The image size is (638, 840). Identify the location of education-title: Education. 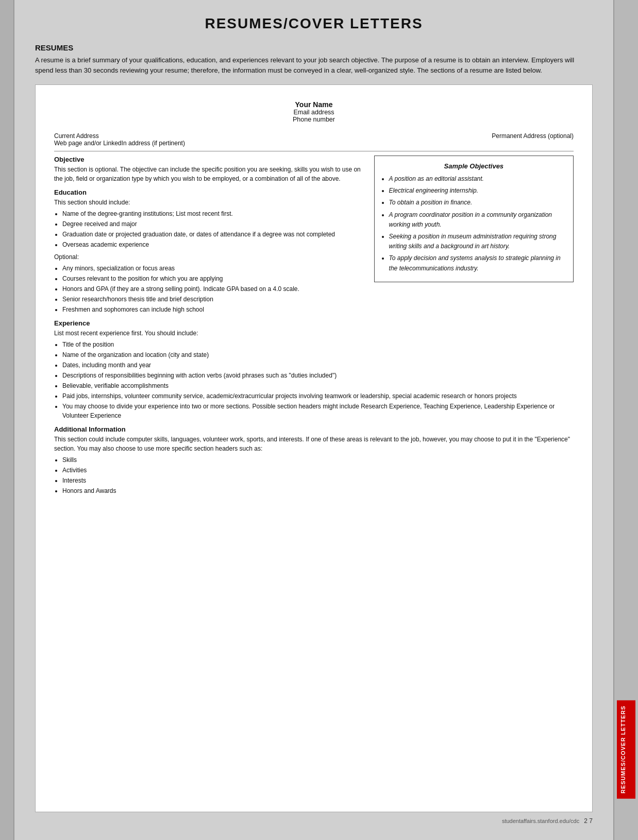
(209, 193).